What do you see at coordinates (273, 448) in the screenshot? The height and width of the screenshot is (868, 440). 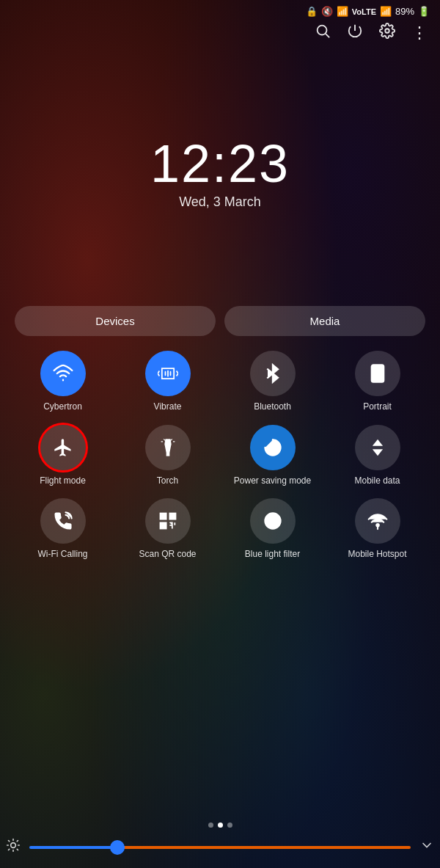 I see `powersave-tile-icon` at bounding box center [273, 448].